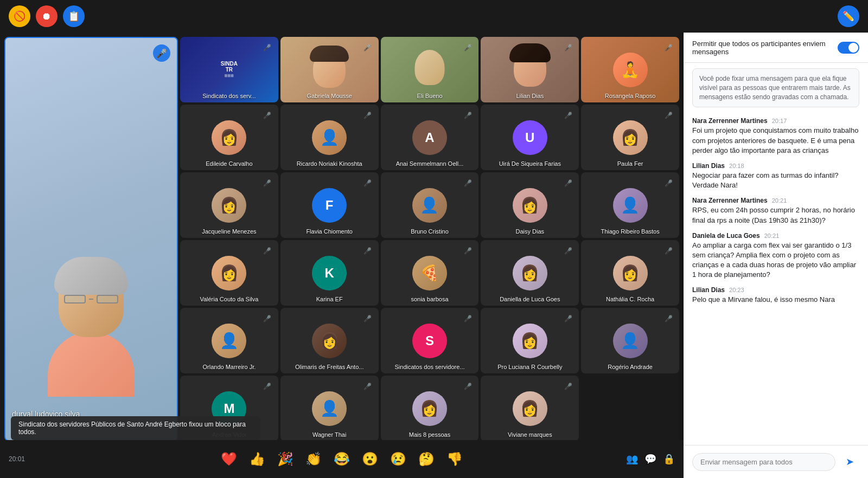 This screenshot has height=478, width=868. What do you see at coordinates (776, 300) in the screenshot?
I see `message-text: Pelo que a Mirvane falou, é isso mesmo N…` at bounding box center [776, 300].